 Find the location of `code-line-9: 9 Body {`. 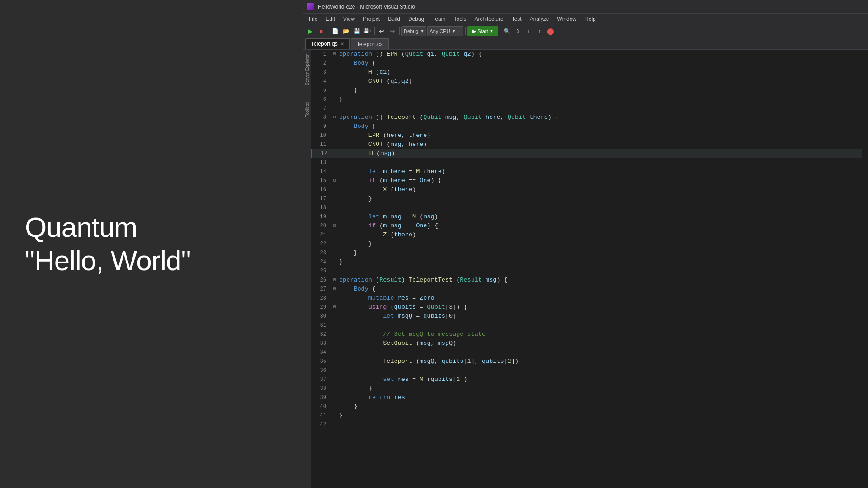

code-line-9: 9 Body { is located at coordinates (587, 127).